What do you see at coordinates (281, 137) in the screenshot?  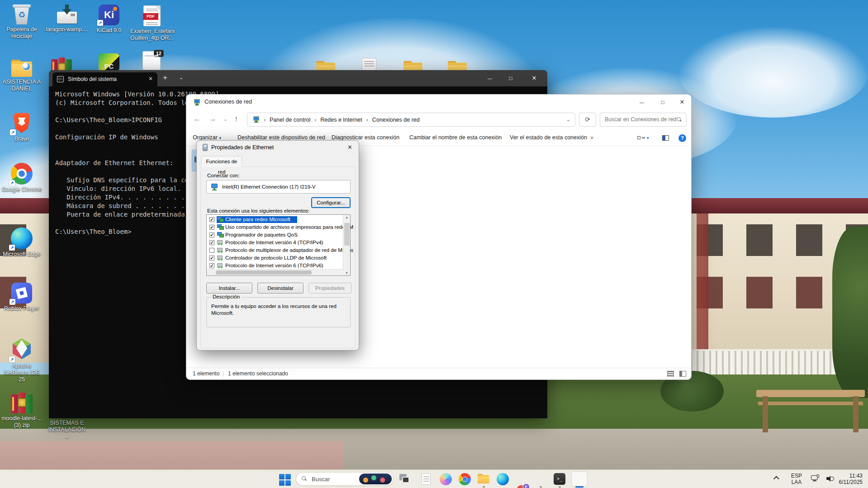 I see `disable-device-button: Deshabilitar este dispositivo de red` at bounding box center [281, 137].